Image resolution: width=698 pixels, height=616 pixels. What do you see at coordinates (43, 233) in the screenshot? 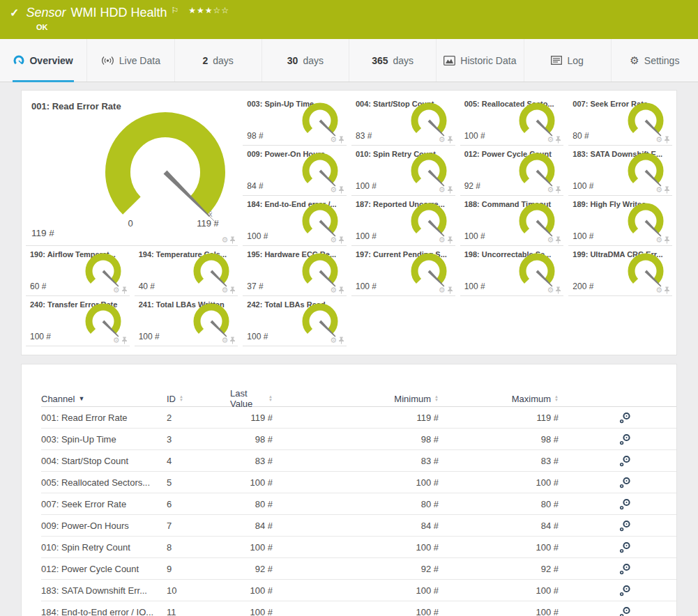
I see `gauge-value: 119 #` at bounding box center [43, 233].